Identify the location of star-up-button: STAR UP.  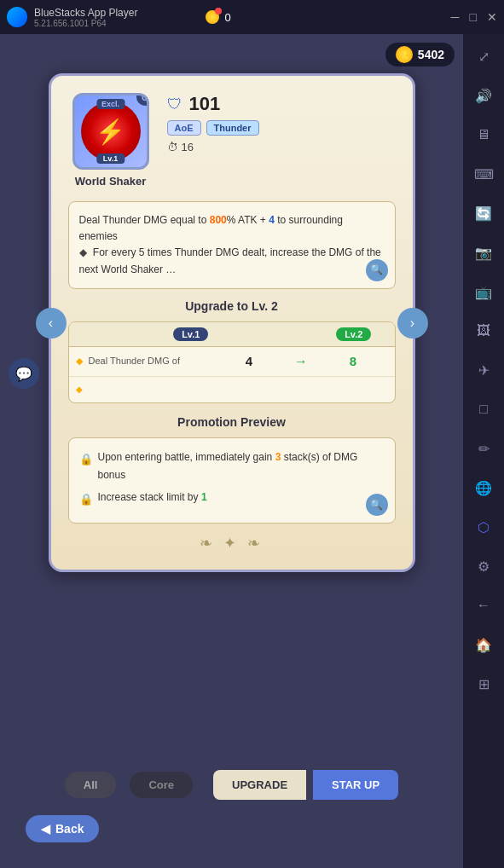
(356, 784).